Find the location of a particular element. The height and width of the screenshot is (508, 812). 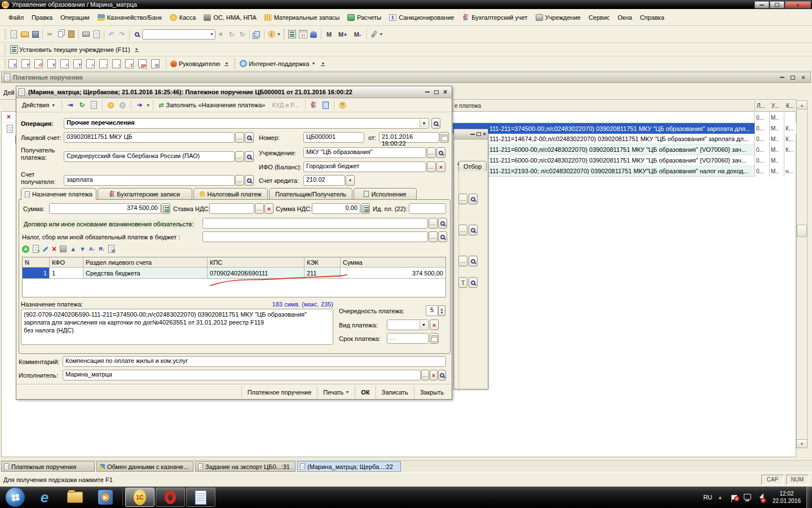

open-icon is located at coordinates (25, 34).